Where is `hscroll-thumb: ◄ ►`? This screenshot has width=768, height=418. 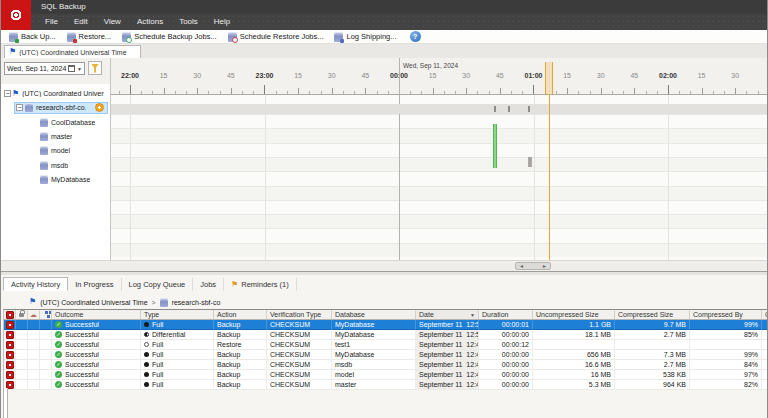
hscroll-thumb: ◄ ► is located at coordinates (533, 266).